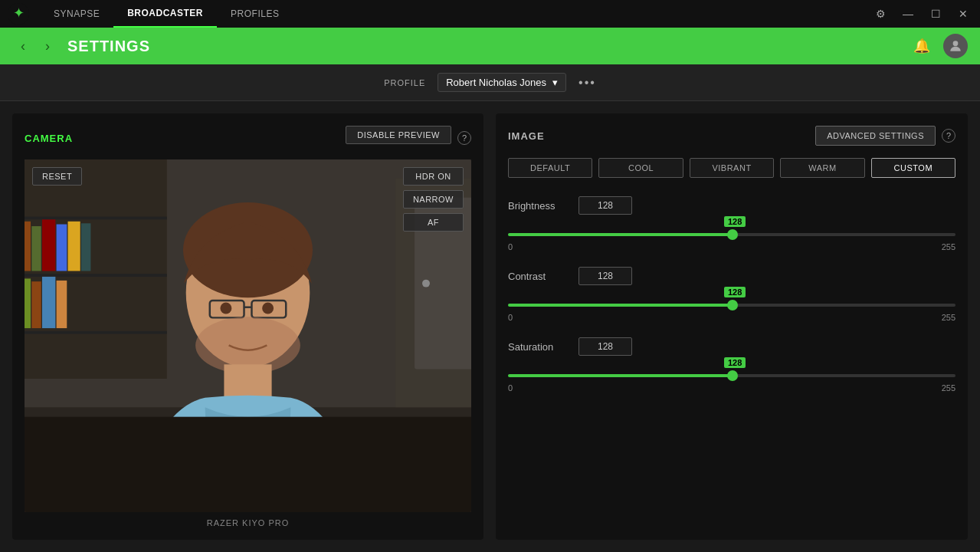  Describe the element at coordinates (732, 294) in the screenshot. I see `contrast-section: Contrast 128 0 255` at that location.